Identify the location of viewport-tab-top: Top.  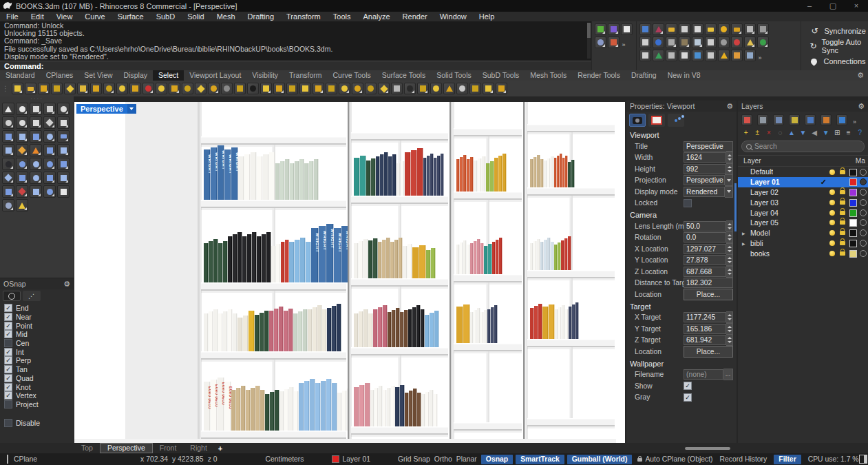
(87, 448).